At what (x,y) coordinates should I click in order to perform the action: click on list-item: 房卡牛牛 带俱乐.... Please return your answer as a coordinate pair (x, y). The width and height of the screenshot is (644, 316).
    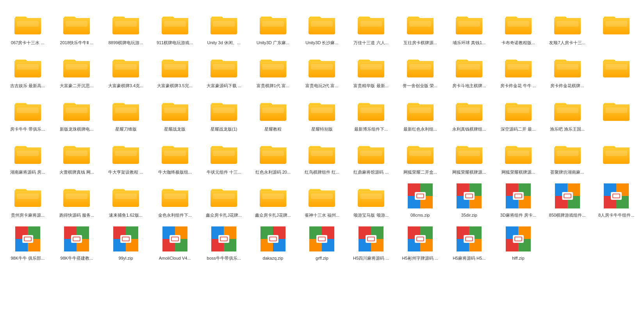
    Looking at the image, I should click on (28, 114).